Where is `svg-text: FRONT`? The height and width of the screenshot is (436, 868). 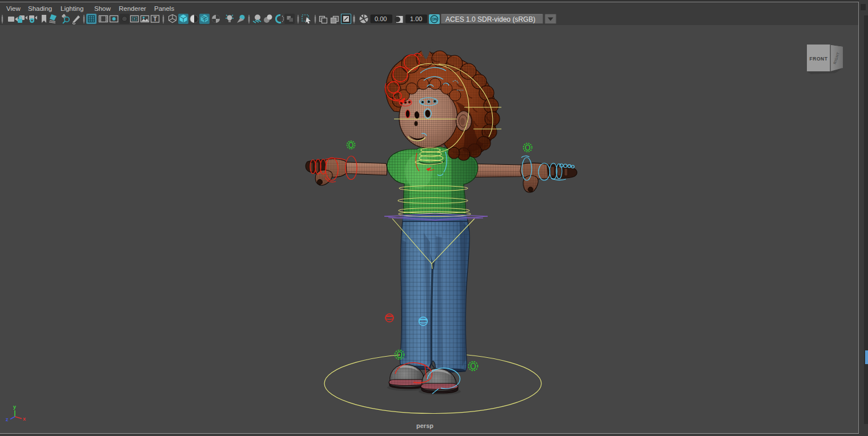 svg-text: FRONT is located at coordinates (819, 59).